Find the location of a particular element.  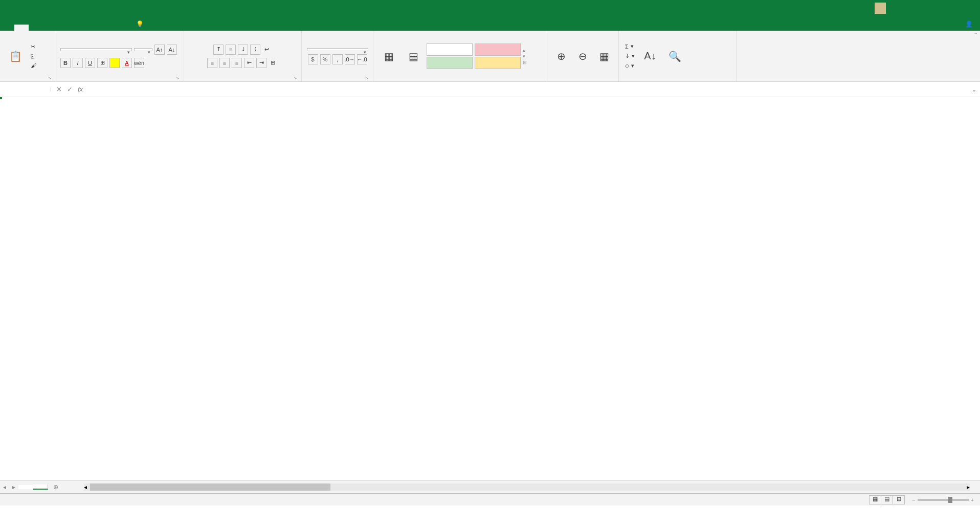

inc-decimal-icon: .0→ is located at coordinates (350, 59).